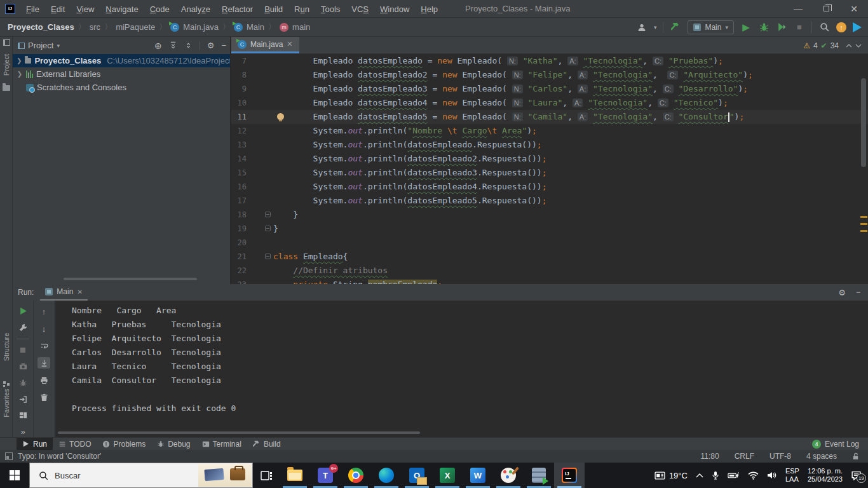 The width and height of the screenshot is (868, 488). What do you see at coordinates (121, 74) in the screenshot?
I see `tree-item-external-libraries: ❯External Libraries` at bounding box center [121, 74].